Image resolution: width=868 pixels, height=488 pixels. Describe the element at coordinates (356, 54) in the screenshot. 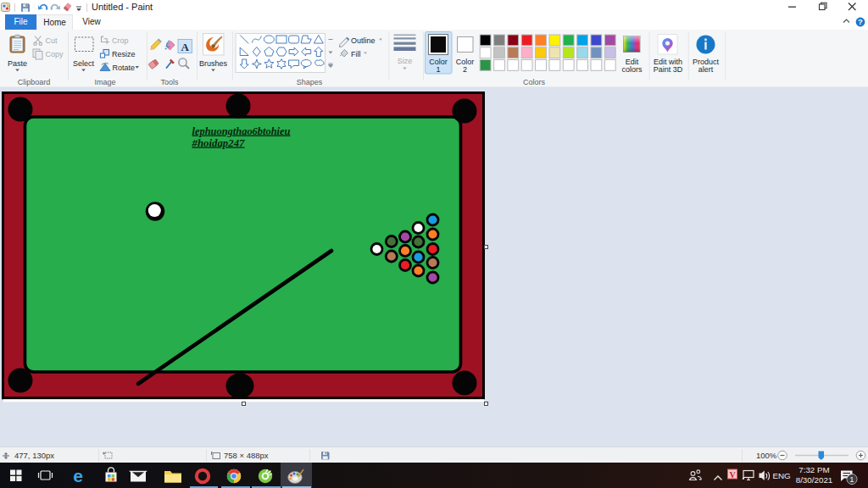

I see `svg-text: Fill` at that location.